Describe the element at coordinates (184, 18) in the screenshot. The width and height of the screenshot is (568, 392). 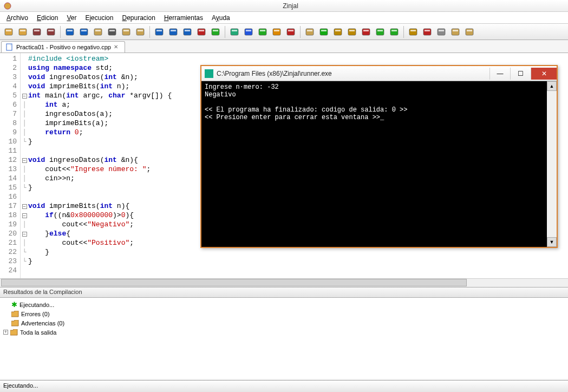
I see `menu-herramientas: Herramientas` at that location.